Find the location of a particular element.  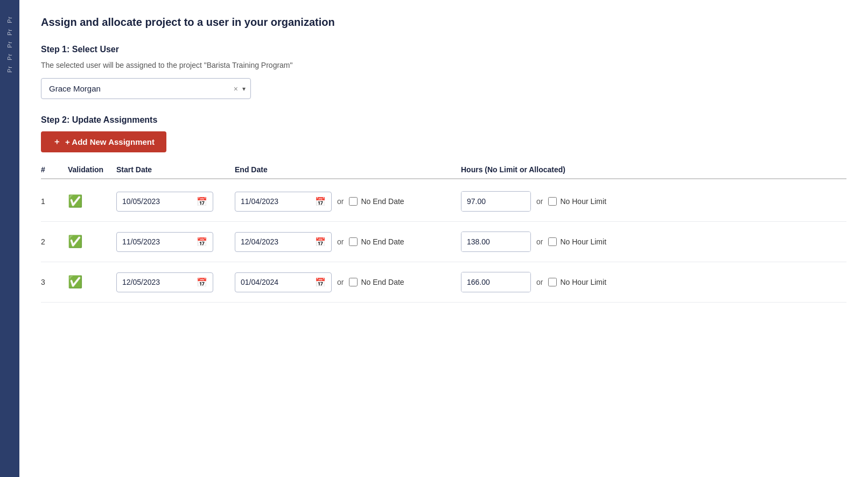

dropdown-icon: ▾ is located at coordinates (244, 89).